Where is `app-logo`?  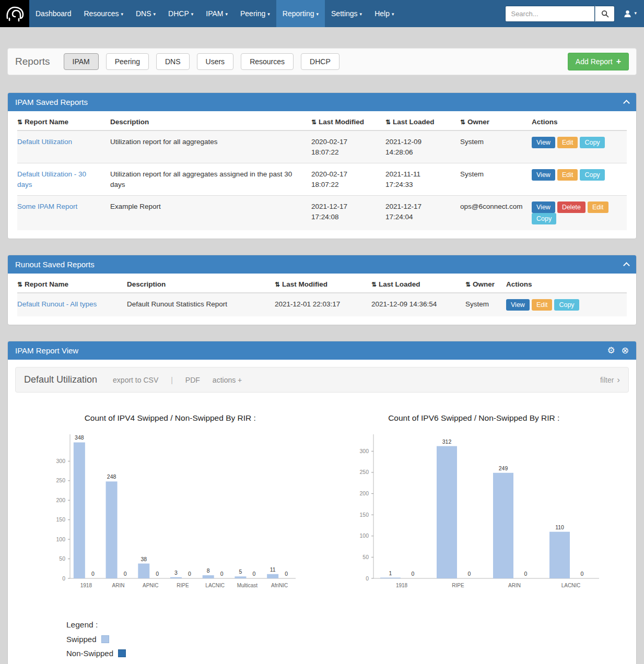
app-logo is located at coordinates (15, 14).